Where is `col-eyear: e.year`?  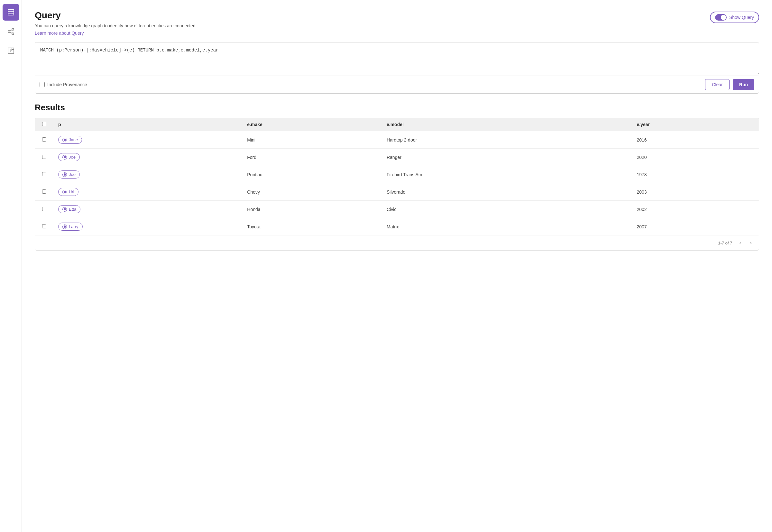 col-eyear: e.year is located at coordinates (695, 125).